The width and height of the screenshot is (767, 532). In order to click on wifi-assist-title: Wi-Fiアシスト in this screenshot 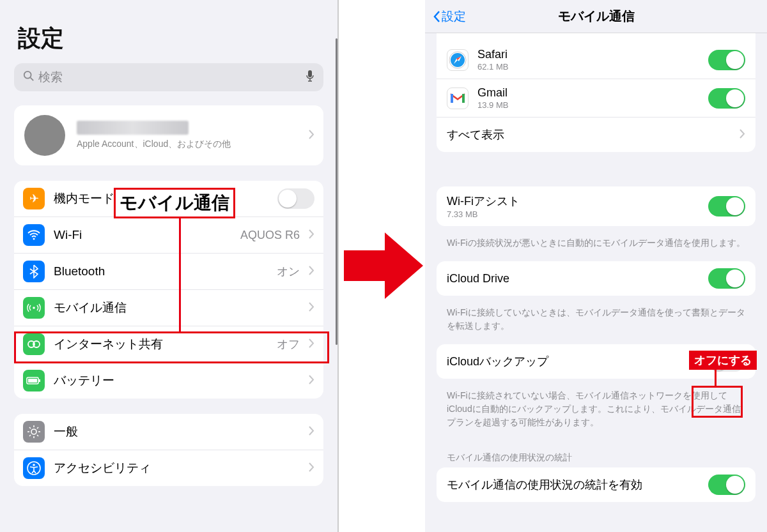, I will do `click(573, 201)`.